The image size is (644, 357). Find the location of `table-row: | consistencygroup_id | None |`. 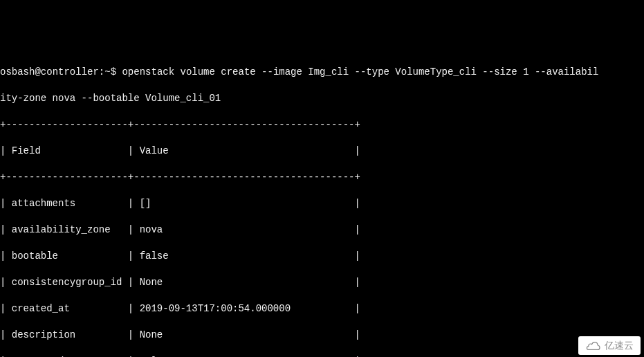

table-row: | consistencygroup_id | None | is located at coordinates (322, 282).